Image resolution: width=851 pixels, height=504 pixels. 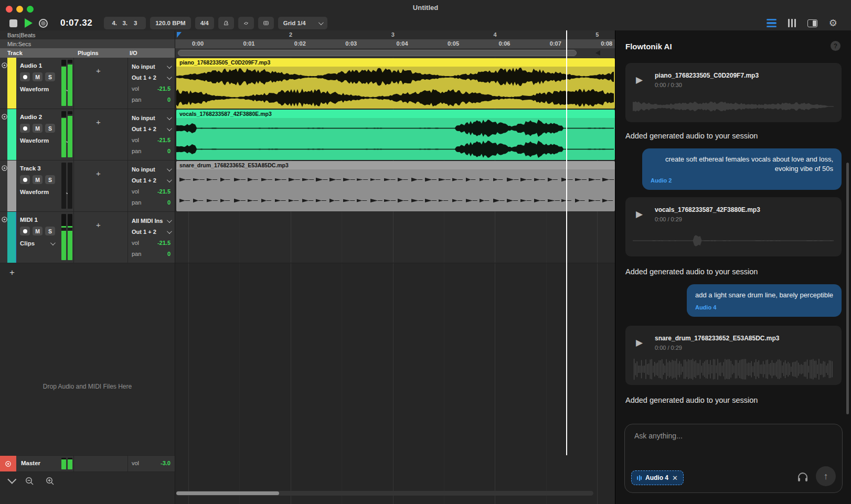 I want to click on settings-gear-button: ⚙, so click(x=833, y=23).